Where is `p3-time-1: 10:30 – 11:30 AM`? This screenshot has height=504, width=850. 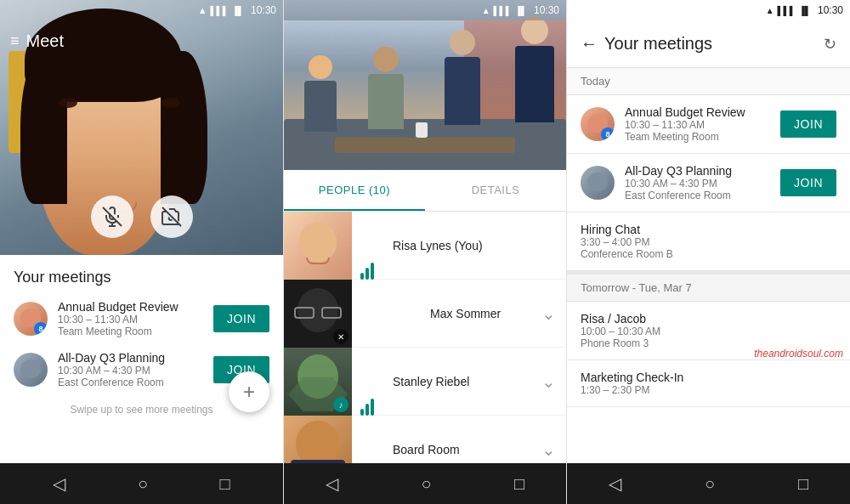
p3-time-1: 10:30 – 11:30 AM is located at coordinates (702, 125).